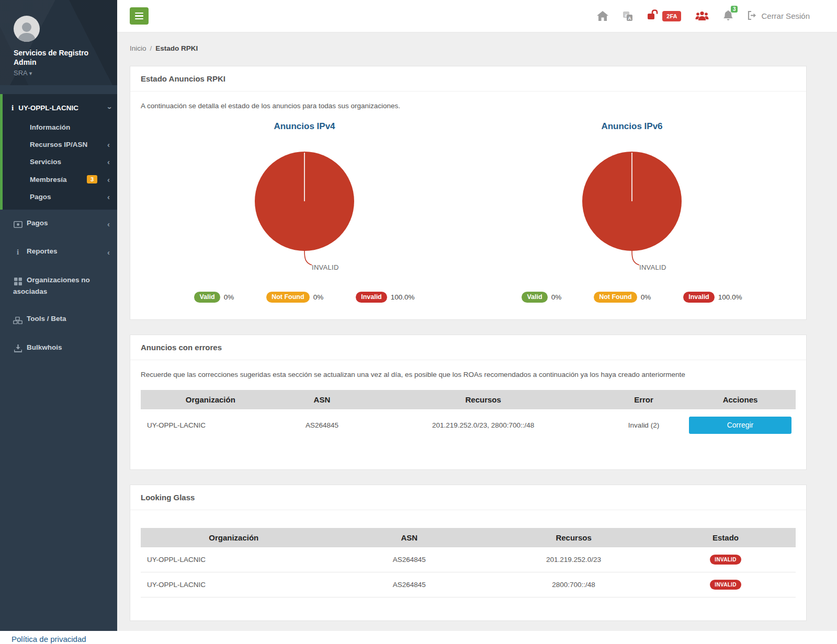  Describe the element at coordinates (468, 585) in the screenshot. I see `table-row: UY-OPPL-LACNIC AS264845 2800:700::/48 IN…` at that location.